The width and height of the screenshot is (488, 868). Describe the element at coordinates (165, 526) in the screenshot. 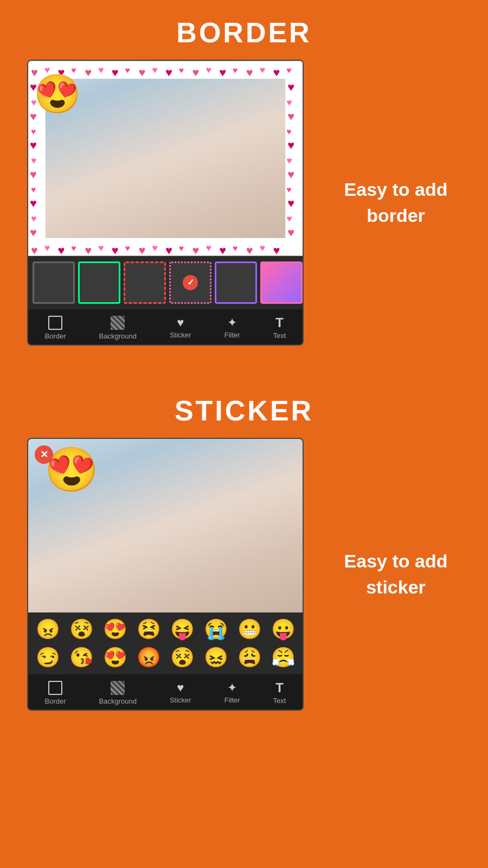

I see `sticker-photo-area: ✕ 😍` at that location.